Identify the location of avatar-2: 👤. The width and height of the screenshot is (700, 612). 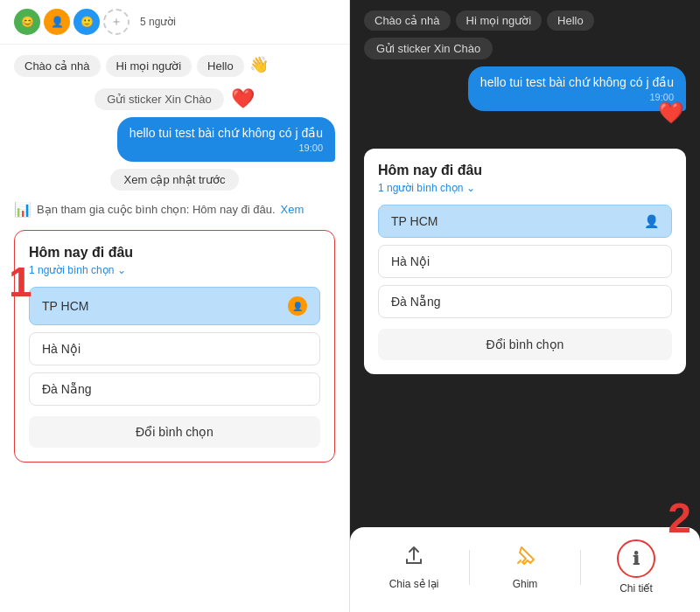
(57, 22).